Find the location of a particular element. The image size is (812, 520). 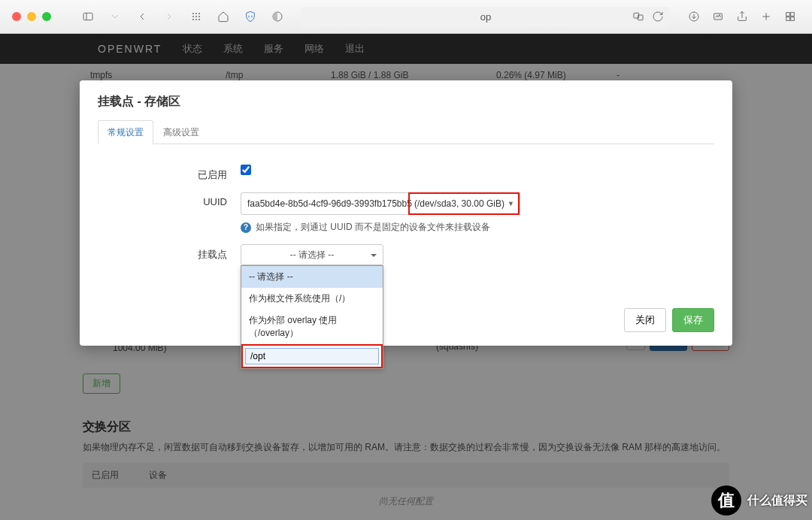

uuid-select: faa5bd4e-8b5d-4cf9-96d9-3993fb175bb5 (/d… is located at coordinates (380, 204).